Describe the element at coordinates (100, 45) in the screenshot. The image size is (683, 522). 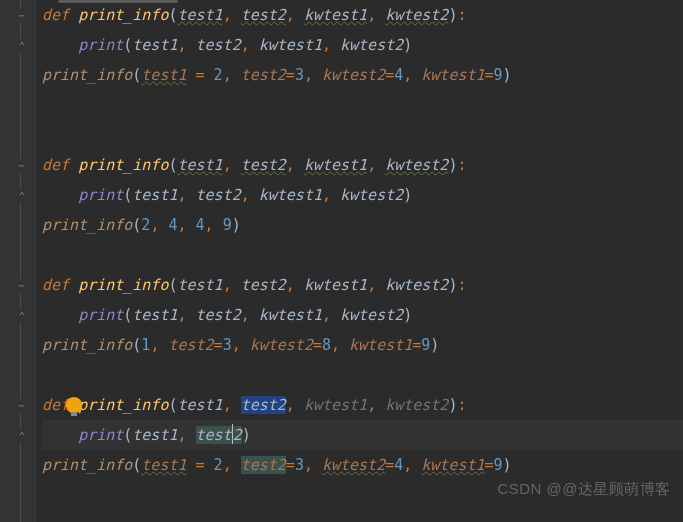
I see `builtin-print: print` at that location.